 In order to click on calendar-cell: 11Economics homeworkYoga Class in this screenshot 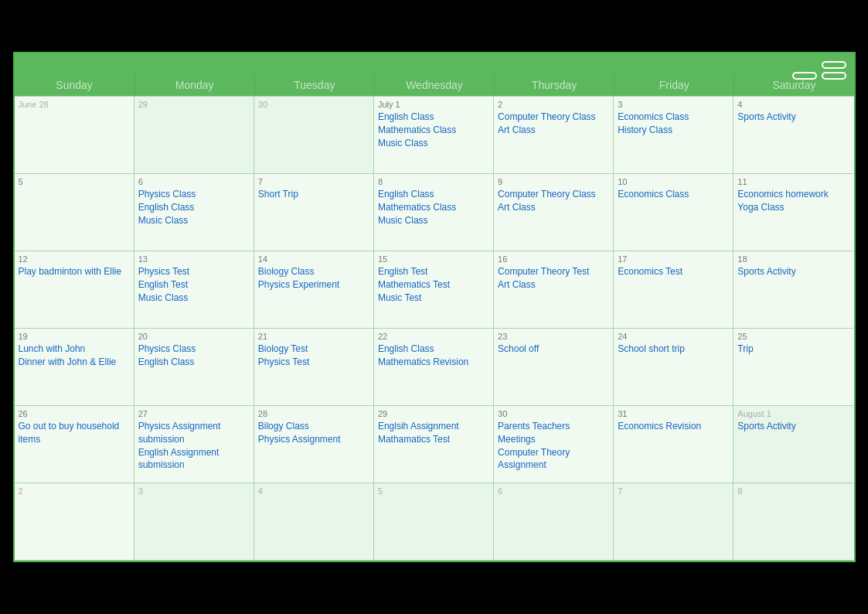, I will do `click(793, 213)`.